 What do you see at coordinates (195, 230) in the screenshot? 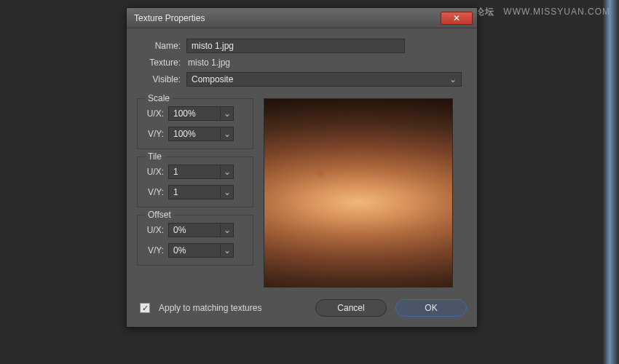
I see `offset-ux-row: U/X: ⌄` at bounding box center [195, 230].